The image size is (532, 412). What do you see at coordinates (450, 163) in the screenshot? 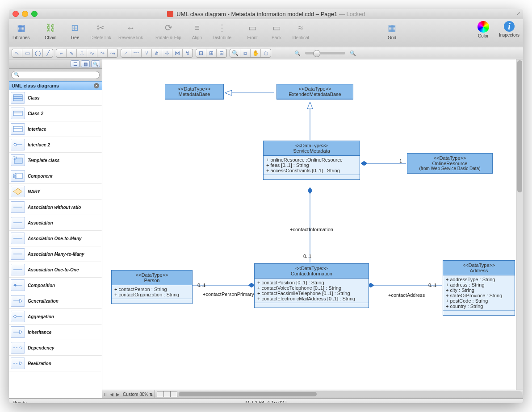
I see `class-onlineresource: <<DataType>>OnlineResource(from Web Serv…` at bounding box center [450, 163].